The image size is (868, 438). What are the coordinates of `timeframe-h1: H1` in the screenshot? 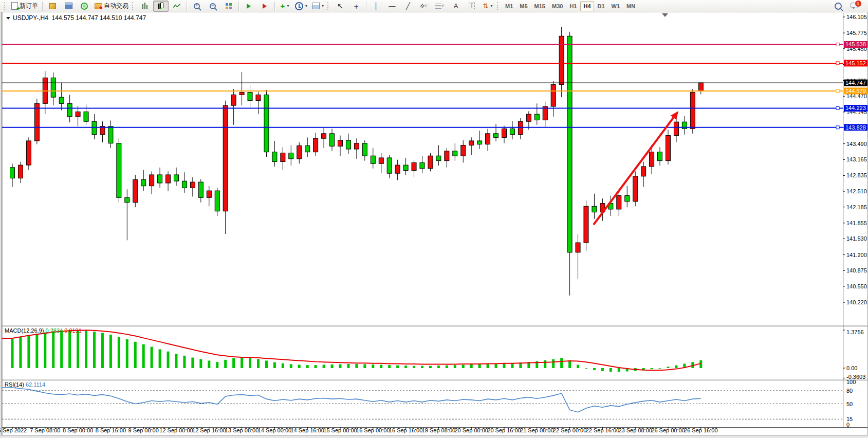 It's located at (573, 6).